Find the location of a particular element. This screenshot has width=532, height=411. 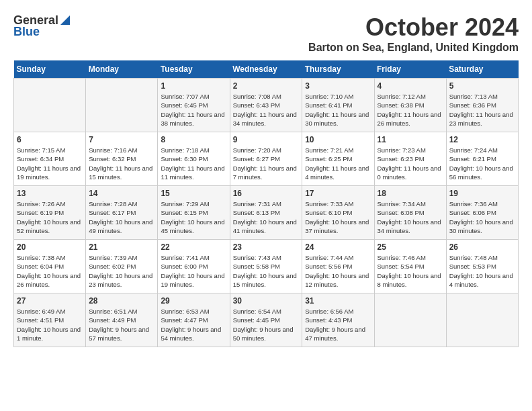

week-row-3: 13Sunrise: 7:26 AM Sunset: 6:19 PM Dayli… is located at coordinates (266, 213).